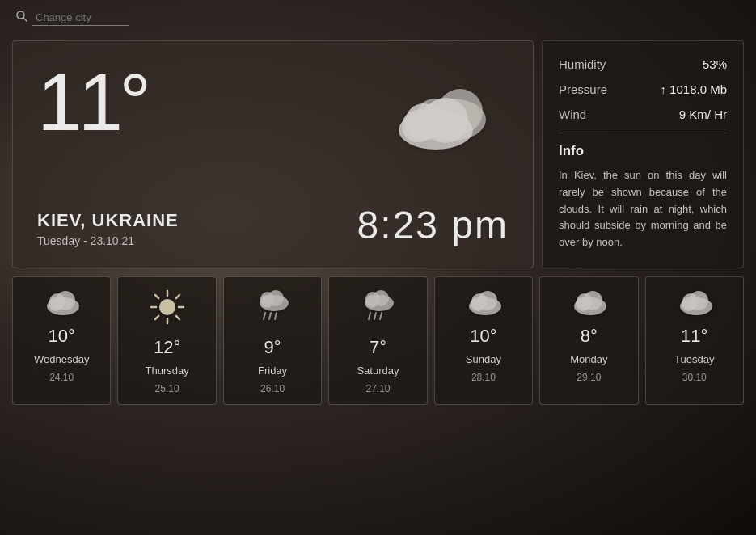 The image size is (756, 535). Describe the element at coordinates (582, 65) in the screenshot. I see `humidity-label: Humidity` at that location.